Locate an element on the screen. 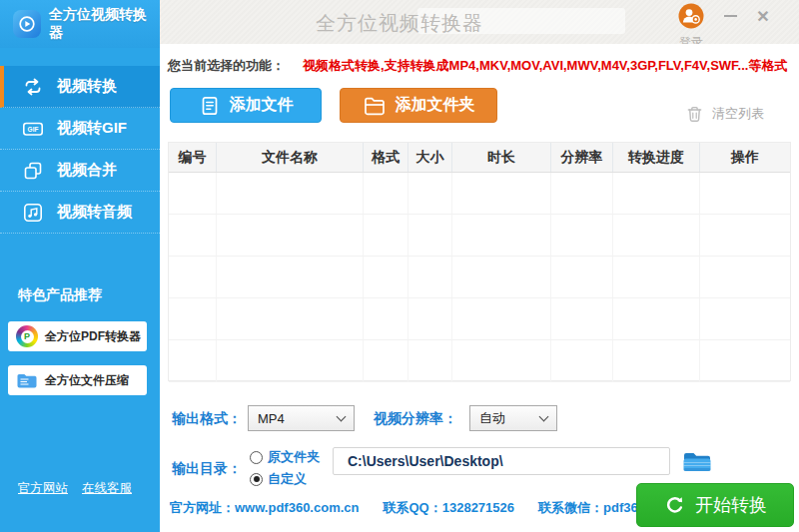 This screenshot has width=799, height=532. sidebar-item-label: 视频转音频 is located at coordinates (94, 212).